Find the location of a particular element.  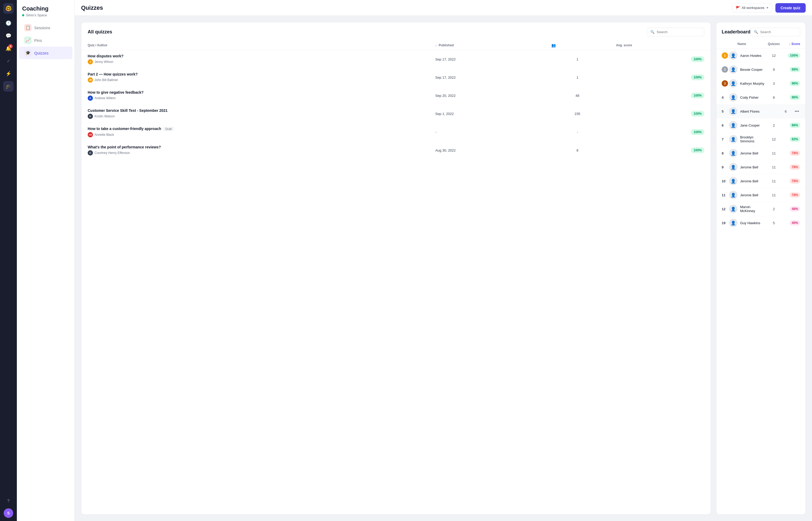

search-icon: 🔍 is located at coordinates (653, 32).